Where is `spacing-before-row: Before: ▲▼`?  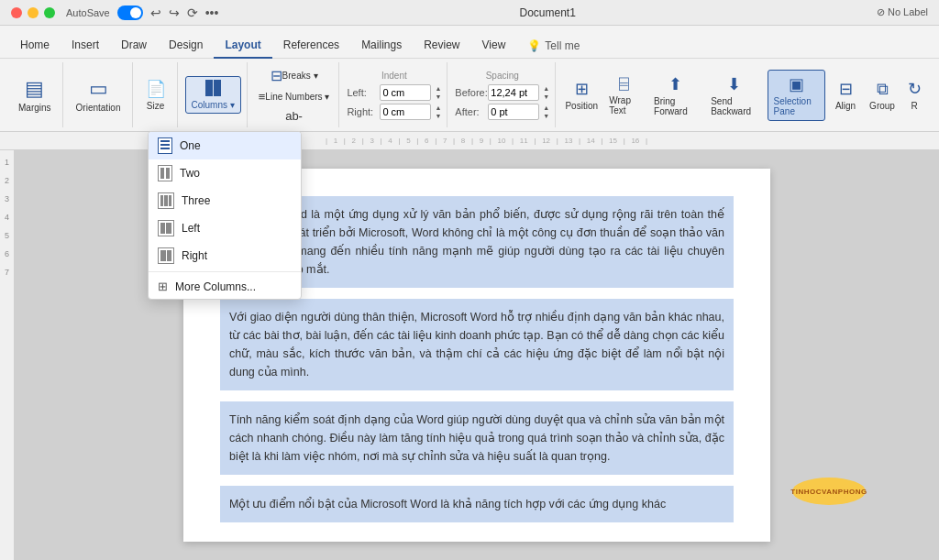 spacing-before-row: Before: ▲▼ is located at coordinates (503, 93).